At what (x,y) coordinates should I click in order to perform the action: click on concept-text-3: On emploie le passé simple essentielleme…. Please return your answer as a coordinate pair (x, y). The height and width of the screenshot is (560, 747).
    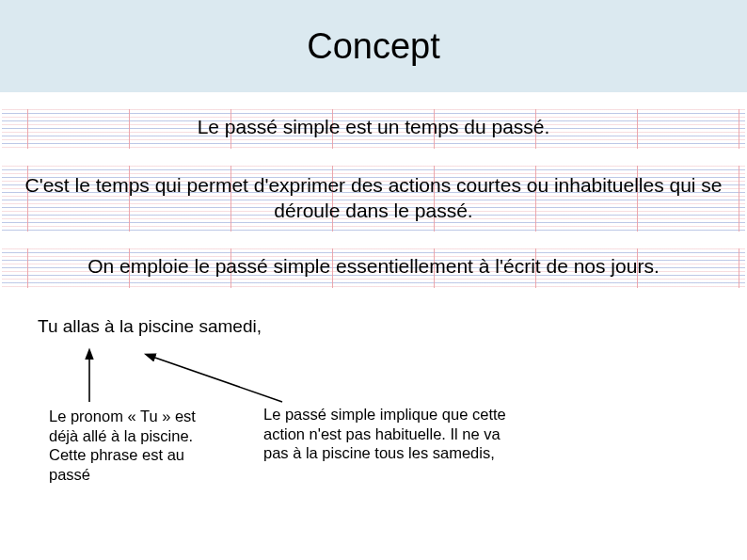
    Looking at the image, I should click on (374, 267).